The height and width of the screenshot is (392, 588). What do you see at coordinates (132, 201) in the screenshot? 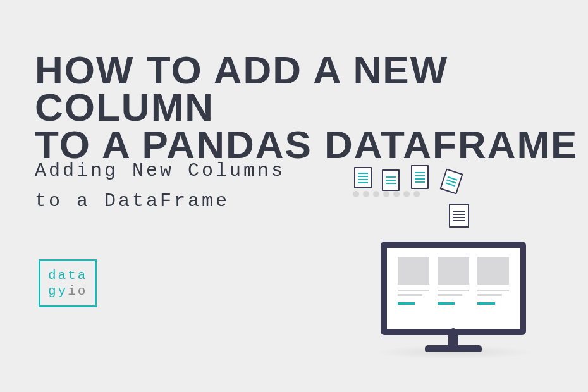
I see `subtitle-line-2: to a DataFrame` at bounding box center [132, 201].